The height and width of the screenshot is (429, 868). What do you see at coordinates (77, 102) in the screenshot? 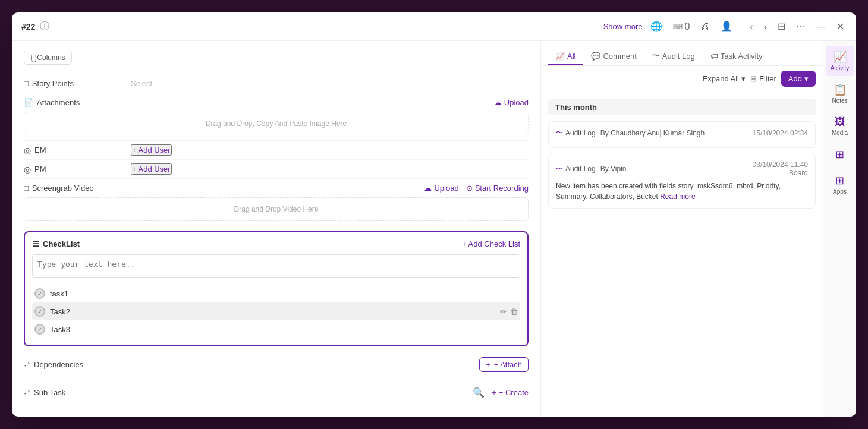
I see `attachments-label: 📄 Attachments` at bounding box center [77, 102].